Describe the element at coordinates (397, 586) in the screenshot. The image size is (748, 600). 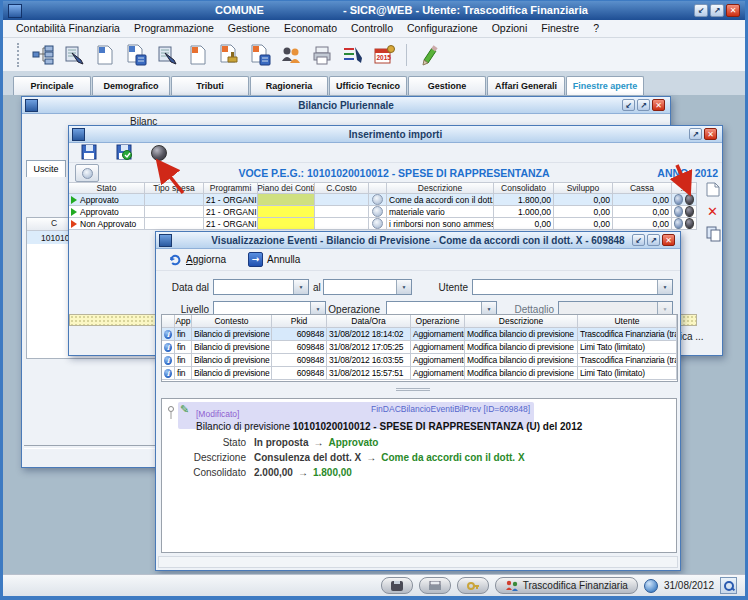
I see `statusbar-save-button` at that location.